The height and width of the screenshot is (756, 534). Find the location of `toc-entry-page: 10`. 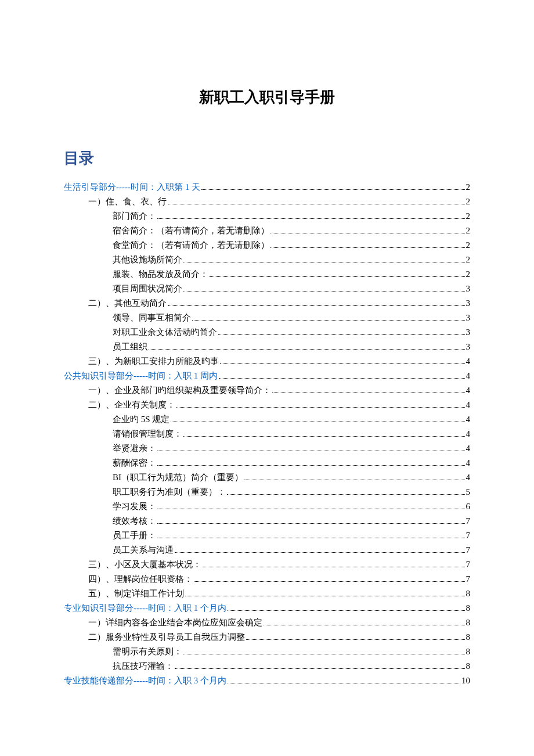

toc-entry-page: 10 is located at coordinates (466, 681).